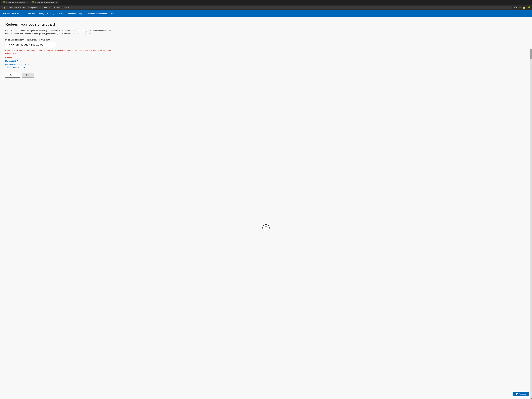  I want to click on tab-2-label: Microsoft account | Redeem y..., so click(45, 2).